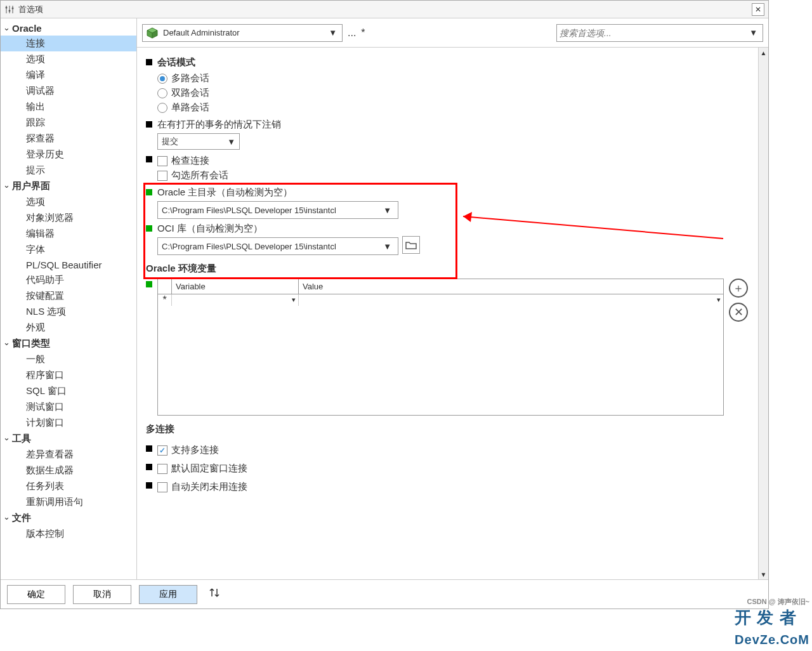 This screenshot has height=651, width=812. What do you see at coordinates (162, 469) in the screenshot?
I see `check-pin-window` at bounding box center [162, 469].